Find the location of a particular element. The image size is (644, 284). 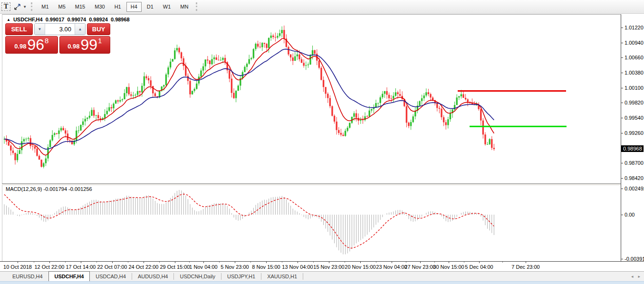

current-price-label: 0.98968 is located at coordinates (632, 149).